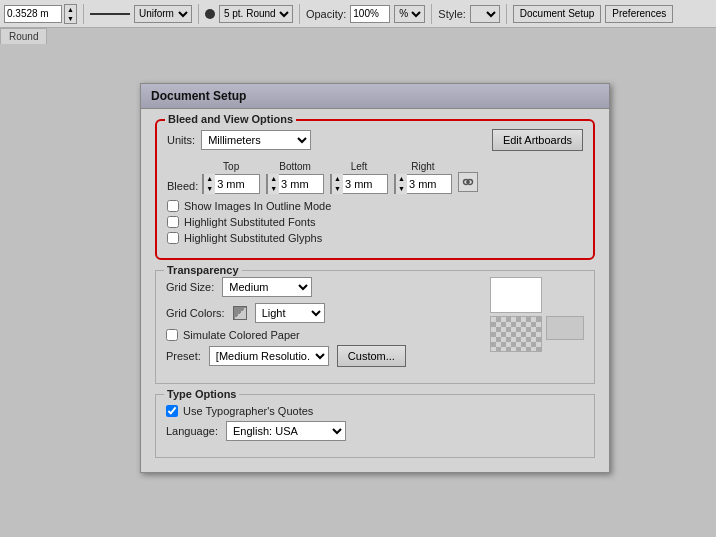 The width and height of the screenshot is (716, 537). I want to click on trans-controls: Grid Size: Medium Grid Colors: Light, so click(322, 325).